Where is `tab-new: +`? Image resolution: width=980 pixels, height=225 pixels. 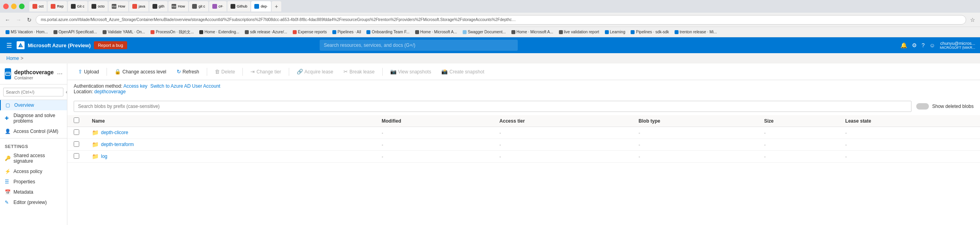 tab-new: + is located at coordinates (276, 6).